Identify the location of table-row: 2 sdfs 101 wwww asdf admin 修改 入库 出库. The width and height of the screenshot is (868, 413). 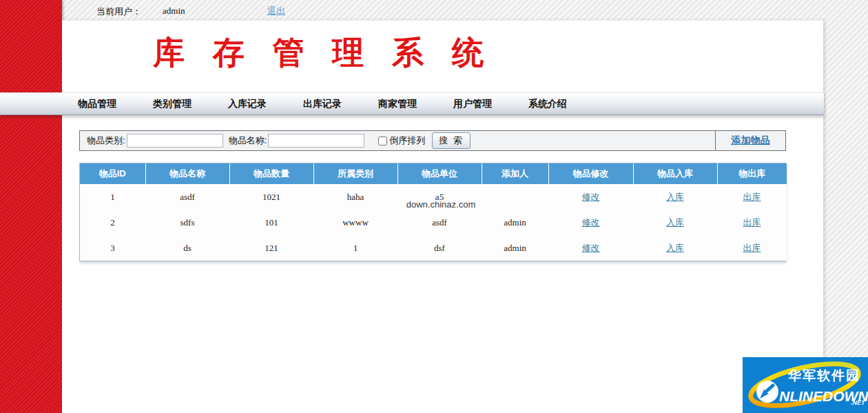
(433, 222).